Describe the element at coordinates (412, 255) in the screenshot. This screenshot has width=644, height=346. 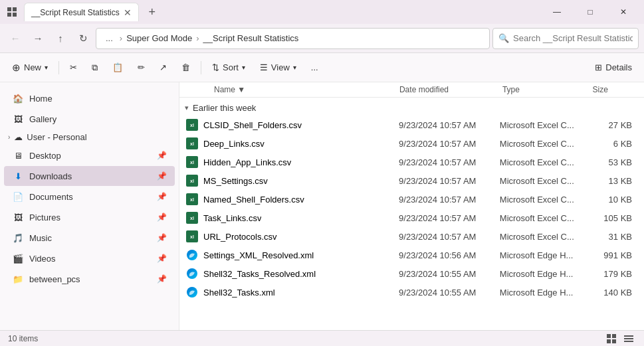
I see `table-row: Settings_XML_Resolved.xml 9/23/2024 10:5…` at that location.